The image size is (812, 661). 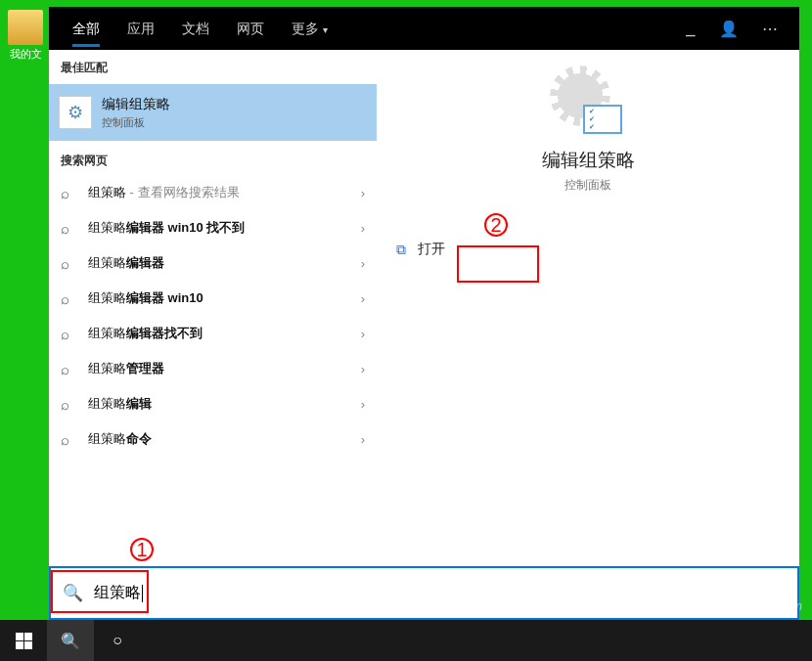 I want to click on tab-more: 更多▾, so click(x=309, y=29).